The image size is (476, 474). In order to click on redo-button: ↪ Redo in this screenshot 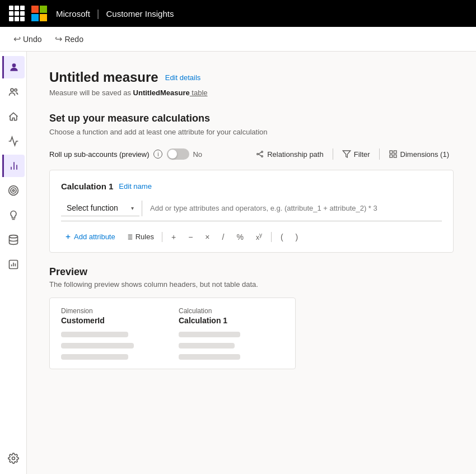, I will do `click(69, 39)`.